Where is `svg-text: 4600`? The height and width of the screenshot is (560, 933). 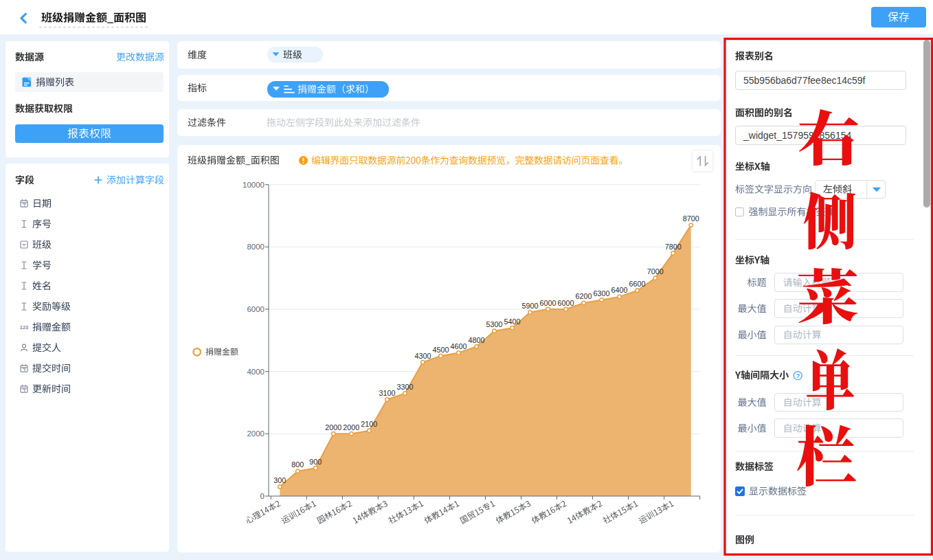
svg-text: 4600 is located at coordinates (458, 346).